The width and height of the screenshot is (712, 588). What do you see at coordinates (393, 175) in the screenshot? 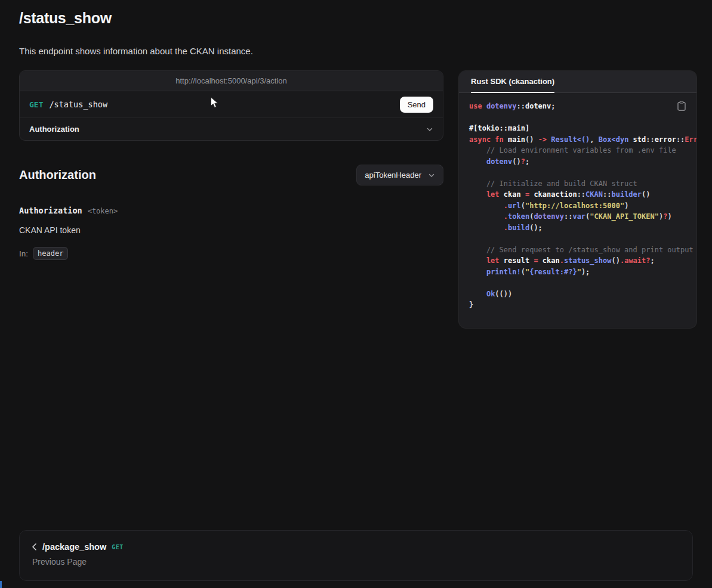
I see `auth-scheme-value: apiTokenHeader` at bounding box center [393, 175].